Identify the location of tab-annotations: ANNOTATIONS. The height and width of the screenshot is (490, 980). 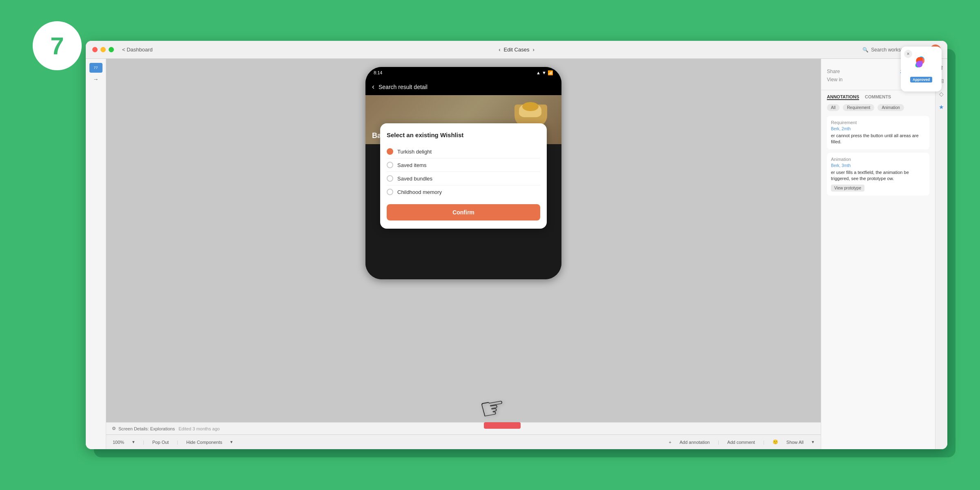
(843, 97).